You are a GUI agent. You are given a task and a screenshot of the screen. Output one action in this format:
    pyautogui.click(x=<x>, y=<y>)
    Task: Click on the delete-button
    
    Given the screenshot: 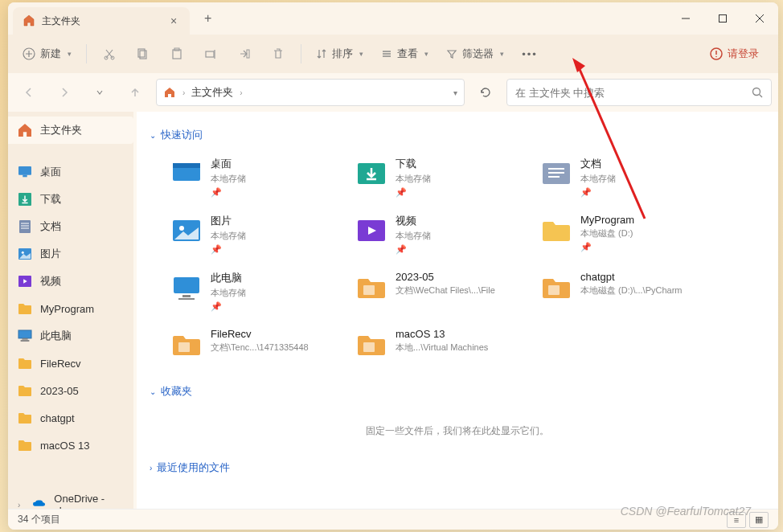 What is the action you would take?
    pyautogui.click(x=278, y=54)
    